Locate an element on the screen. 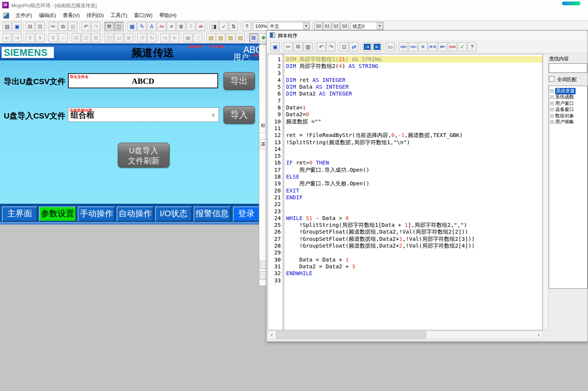  state-button-s3: S3 is located at coordinates (345, 26).